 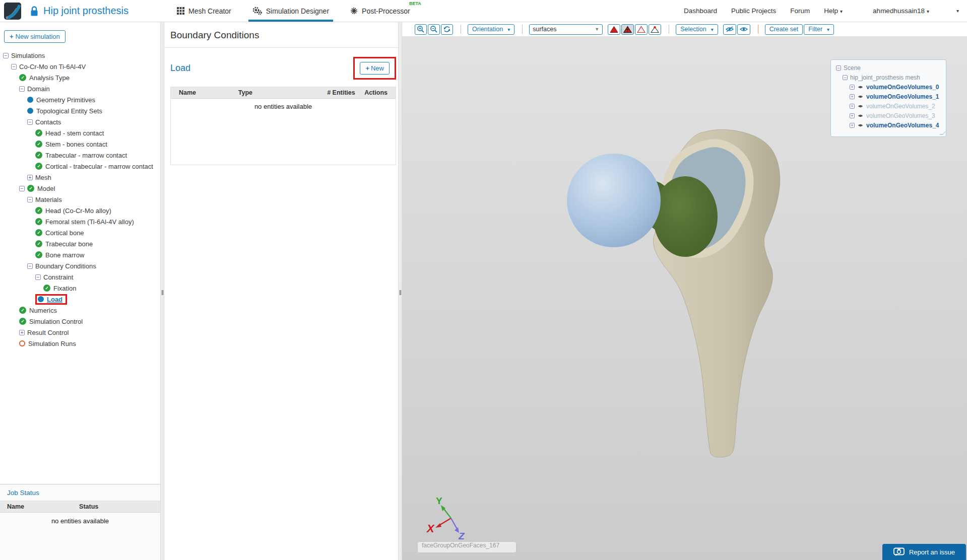 I want to click on sidebar-tree-item: Geometry Primitives, so click(x=80, y=100).